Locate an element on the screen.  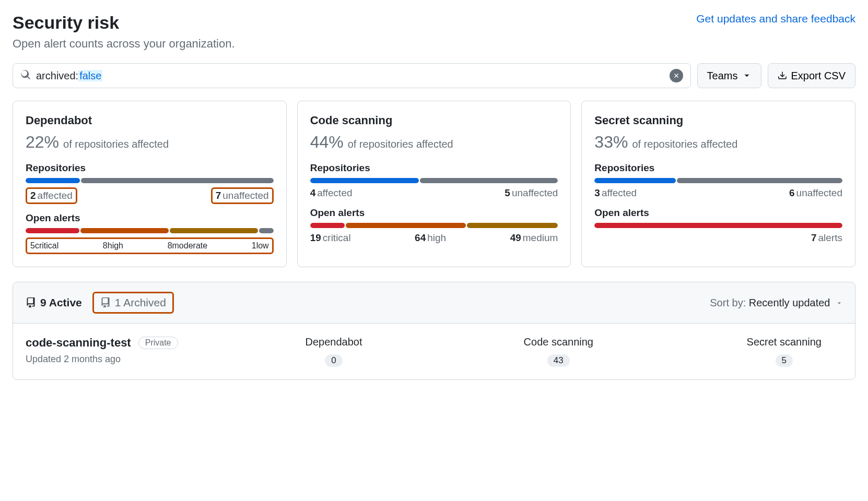
alert-count: 43 is located at coordinates (559, 361).